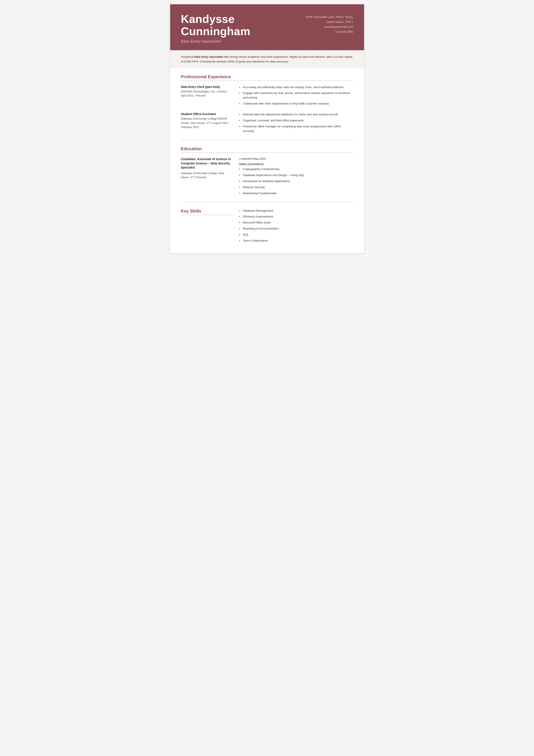 The height and width of the screenshot is (756, 534). I want to click on job-1-bullets: Accurately and efficiently enter data in…, so click(296, 96).